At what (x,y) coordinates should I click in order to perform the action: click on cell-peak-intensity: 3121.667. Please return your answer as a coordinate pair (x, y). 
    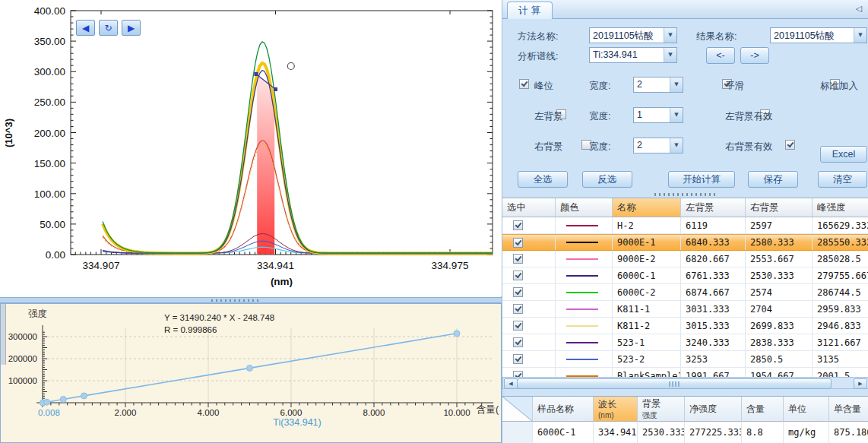
    Looking at the image, I should click on (841, 342).